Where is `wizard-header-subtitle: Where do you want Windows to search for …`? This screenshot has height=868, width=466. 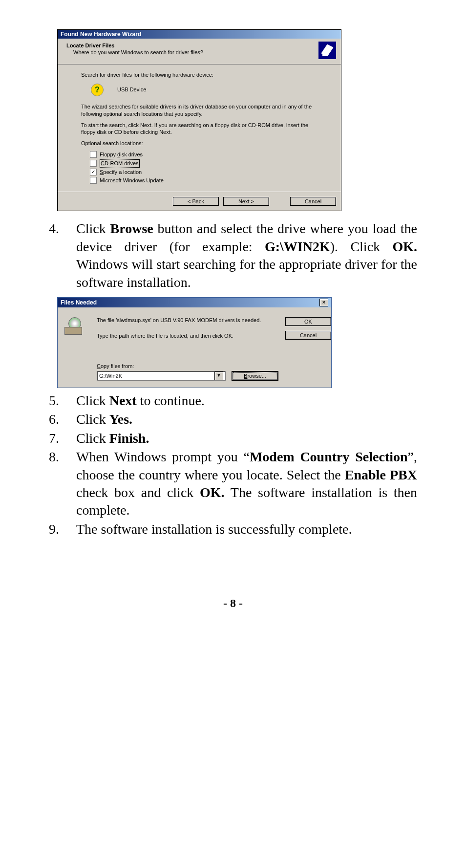 wizard-header-subtitle: Where do you want Windows to search for … is located at coordinates (201, 52).